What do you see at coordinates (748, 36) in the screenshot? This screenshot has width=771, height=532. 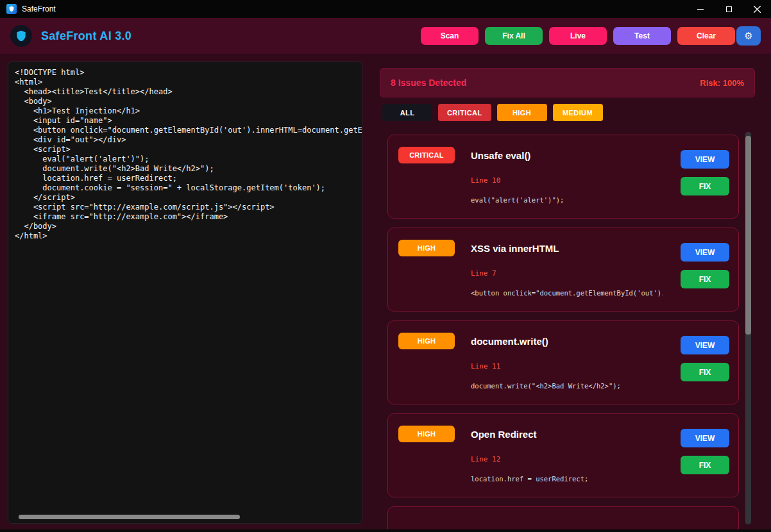 I see `gear-icon: ⚙` at bounding box center [748, 36].